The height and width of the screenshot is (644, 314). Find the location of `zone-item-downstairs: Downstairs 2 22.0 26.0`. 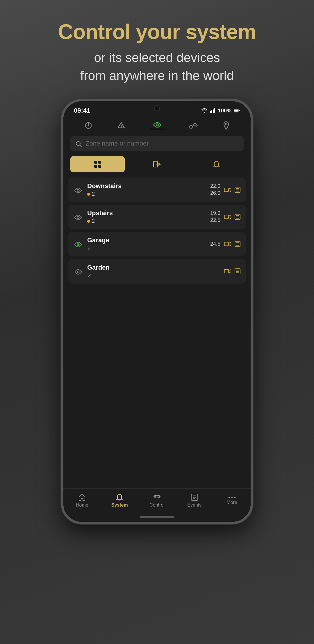

zone-item-downstairs: Downstairs 2 22.0 26.0 is located at coordinates (157, 190).